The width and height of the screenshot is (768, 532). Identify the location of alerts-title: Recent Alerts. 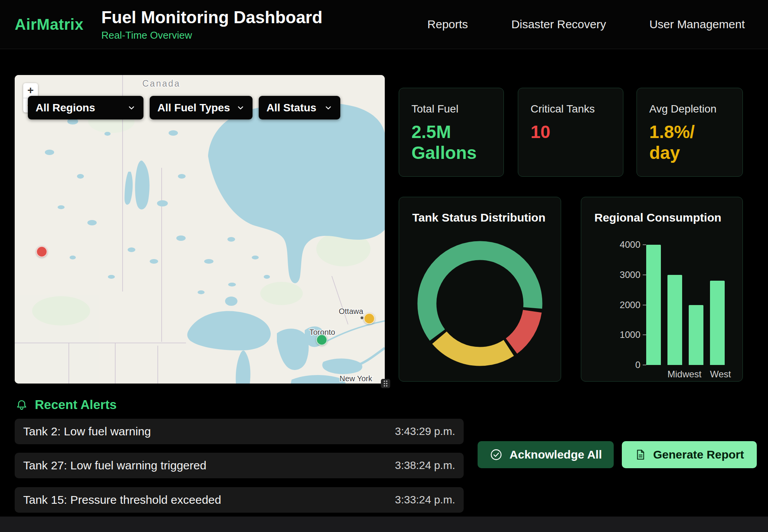
(76, 405).